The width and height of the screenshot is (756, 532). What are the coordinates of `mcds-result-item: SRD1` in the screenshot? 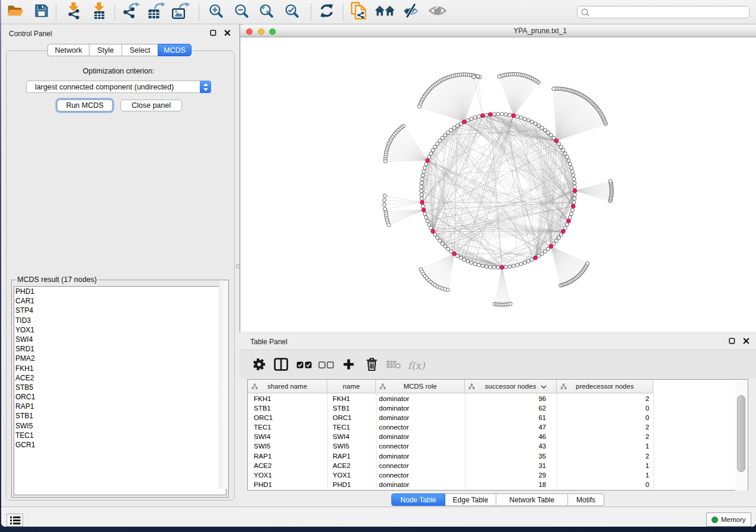 It's located at (120, 349).